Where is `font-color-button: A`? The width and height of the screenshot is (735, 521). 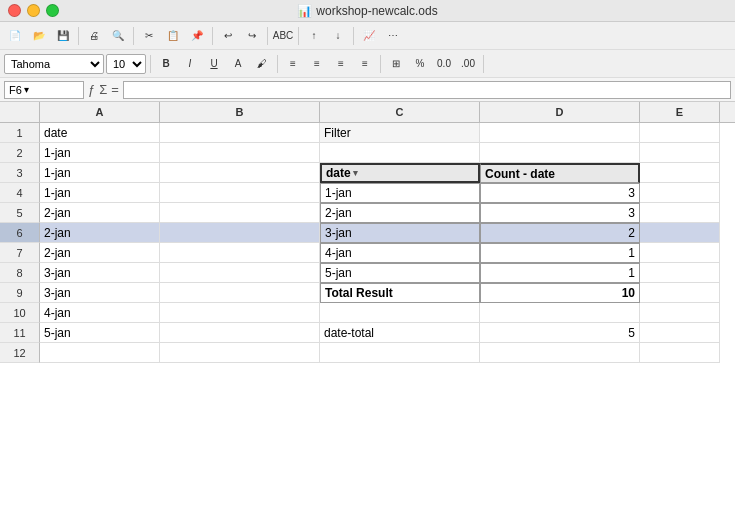 font-color-button: A is located at coordinates (238, 64).